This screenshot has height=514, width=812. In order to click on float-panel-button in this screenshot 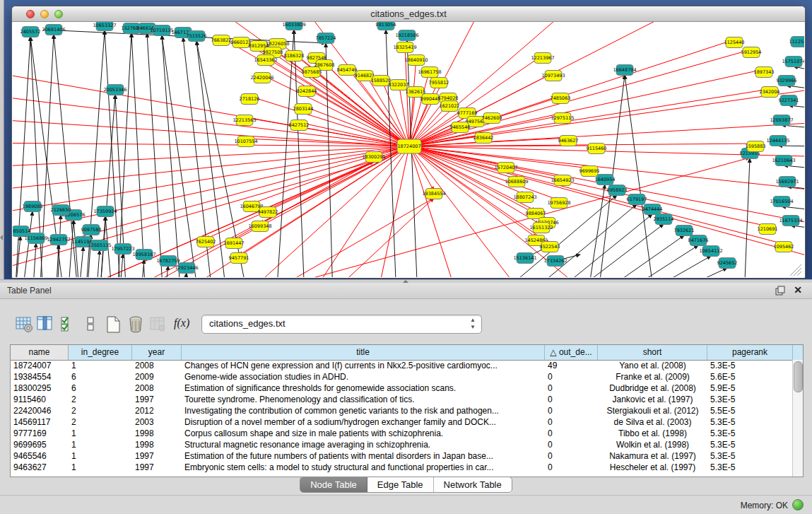, I will do `click(780, 291)`.